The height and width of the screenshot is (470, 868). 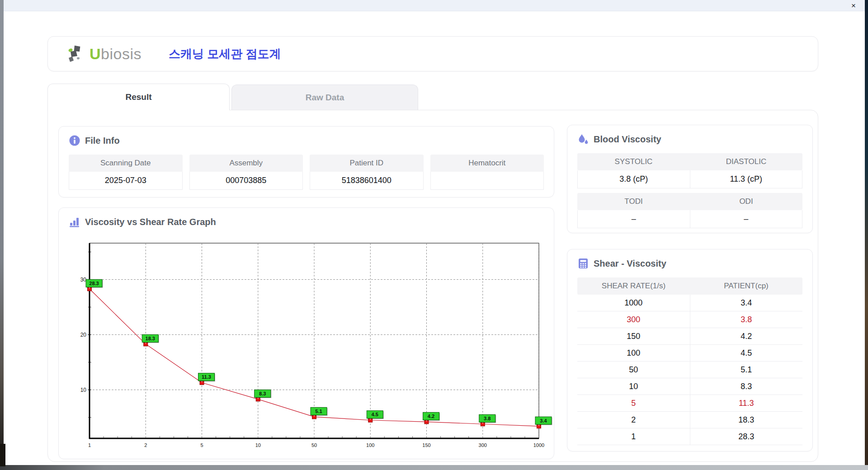 I want to click on table-row: 10 8.3, so click(x=690, y=387).